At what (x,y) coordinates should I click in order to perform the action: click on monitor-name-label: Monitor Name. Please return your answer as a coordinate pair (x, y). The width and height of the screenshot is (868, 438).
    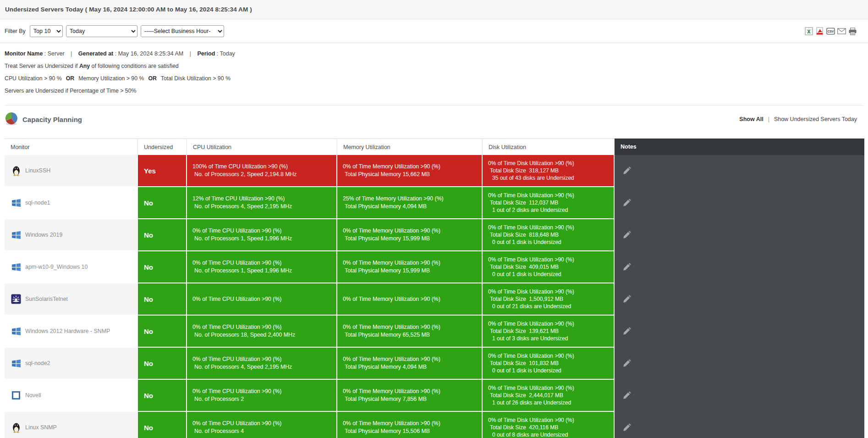
    Looking at the image, I should click on (24, 54).